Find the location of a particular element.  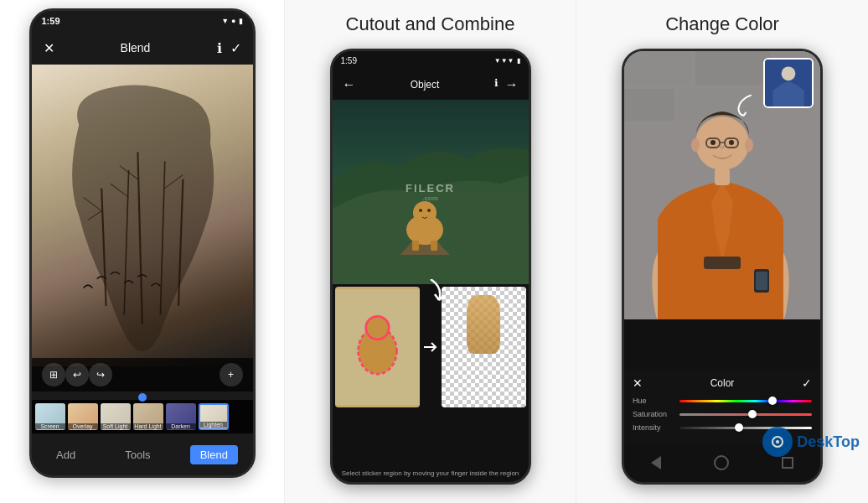

desktop-text: DeskTop is located at coordinates (828, 443).